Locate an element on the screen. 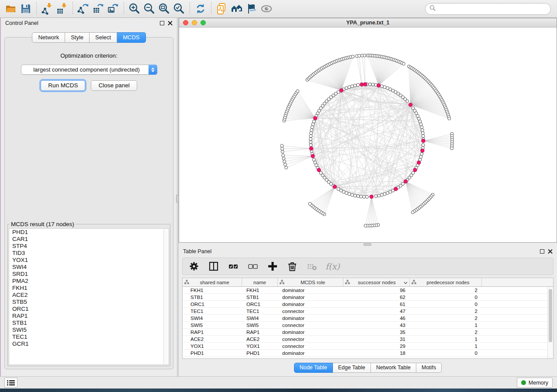 This screenshot has width=557, height=392. column-header-MCDS-role: MCDS role is located at coordinates (311, 282).